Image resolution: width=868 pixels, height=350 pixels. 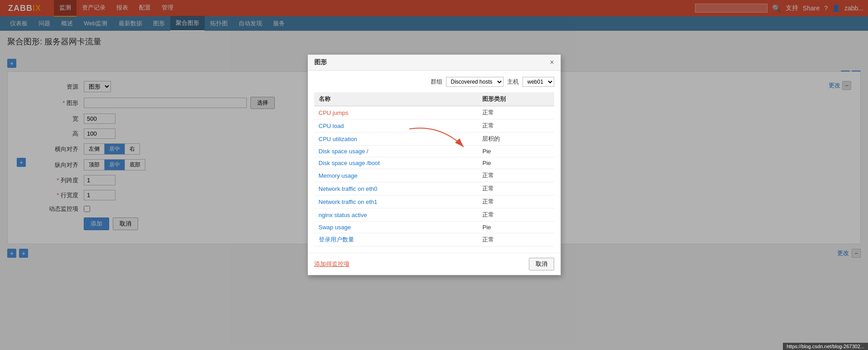 What do you see at coordinates (516, 126) in the screenshot?
I see `graph-type-1: 正常` at bounding box center [516, 126].